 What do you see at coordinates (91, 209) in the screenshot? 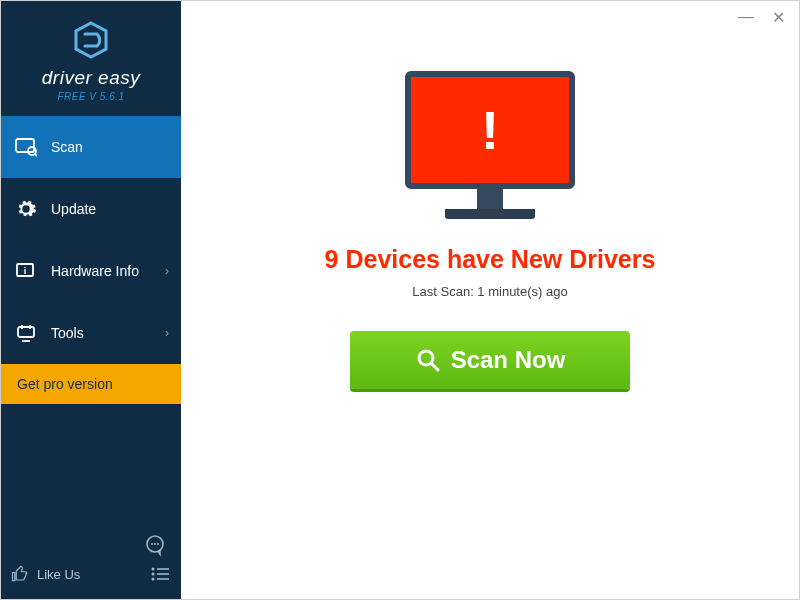
I see `sidebar-item-update: Update` at bounding box center [91, 209].